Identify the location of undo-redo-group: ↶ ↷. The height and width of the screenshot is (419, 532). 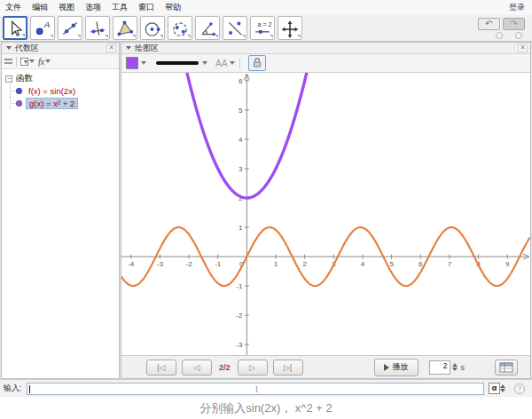
(502, 28).